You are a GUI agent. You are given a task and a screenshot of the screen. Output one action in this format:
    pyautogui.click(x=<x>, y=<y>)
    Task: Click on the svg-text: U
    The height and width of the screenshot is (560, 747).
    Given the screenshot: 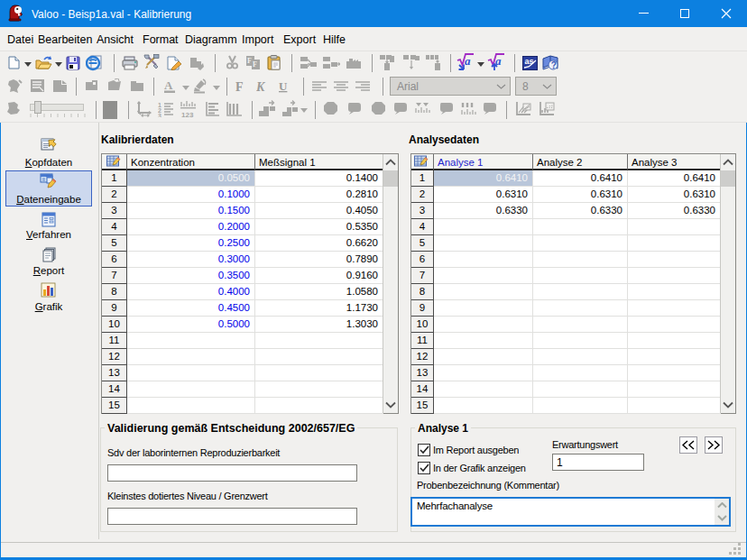 What is the action you would take?
    pyautogui.click(x=283, y=87)
    